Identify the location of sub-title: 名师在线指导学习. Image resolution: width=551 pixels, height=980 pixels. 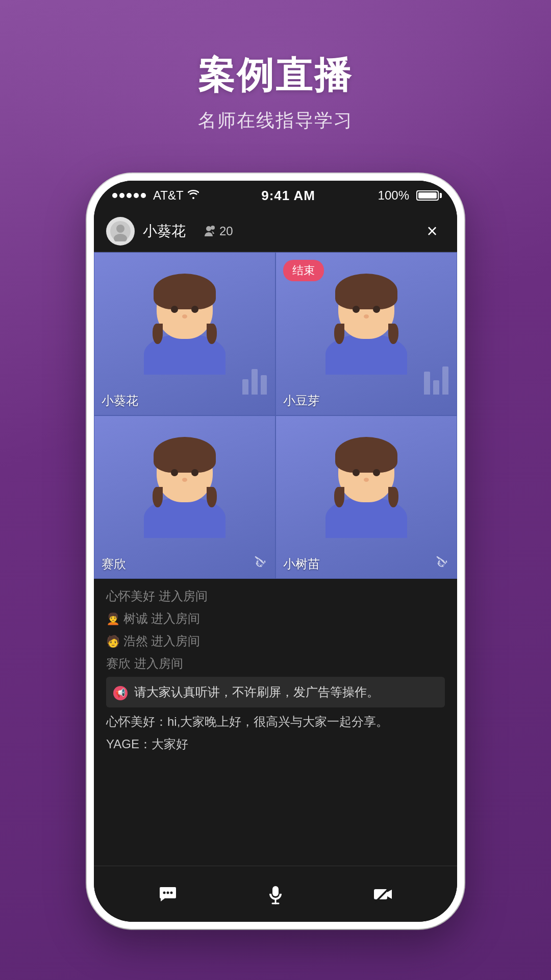
(276, 120).